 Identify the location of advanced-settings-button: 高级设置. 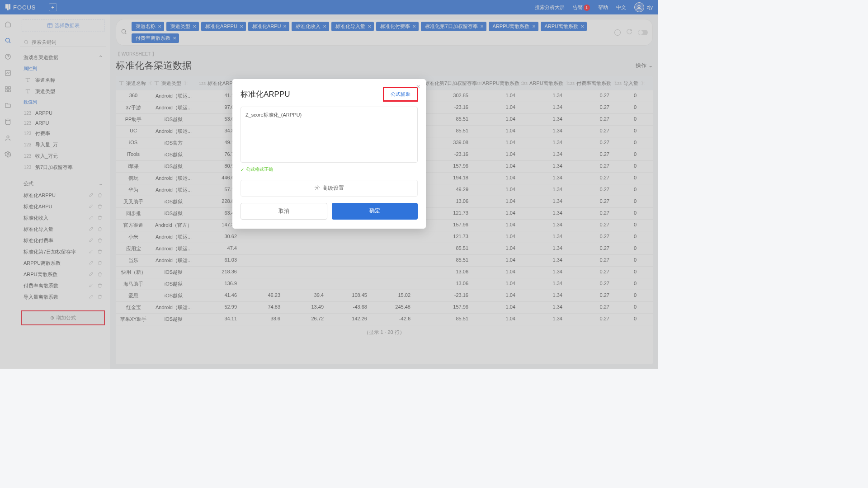
(329, 188).